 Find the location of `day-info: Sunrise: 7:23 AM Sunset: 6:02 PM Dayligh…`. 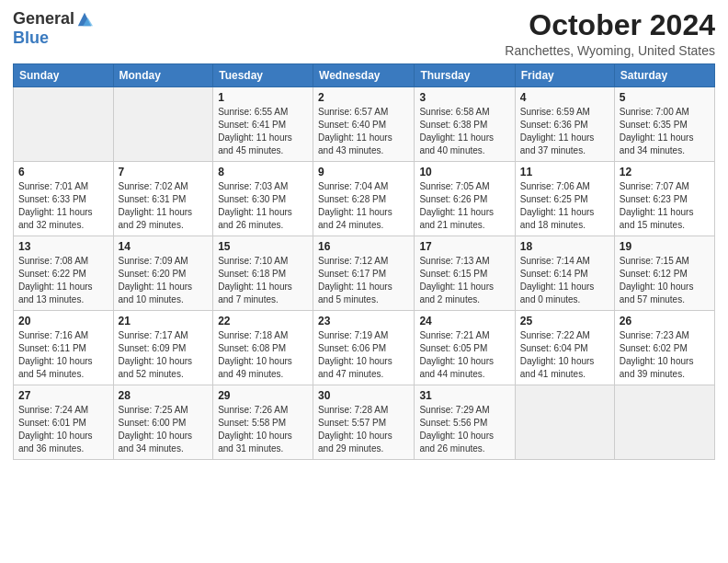

day-info: Sunrise: 7:23 AM Sunset: 6:02 PM Dayligh… is located at coordinates (665, 355).